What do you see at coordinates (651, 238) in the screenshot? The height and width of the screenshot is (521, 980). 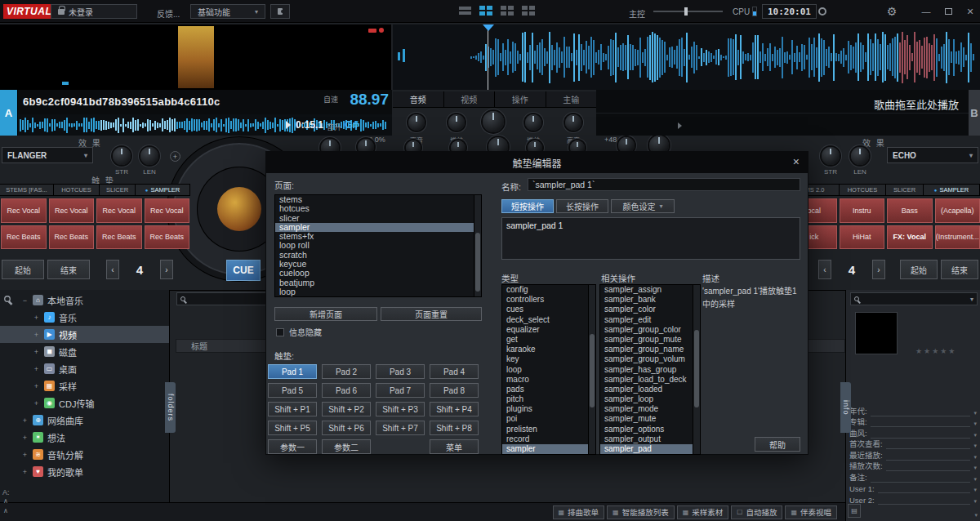 I see `action-script-box: sampler_pad 1` at bounding box center [651, 238].